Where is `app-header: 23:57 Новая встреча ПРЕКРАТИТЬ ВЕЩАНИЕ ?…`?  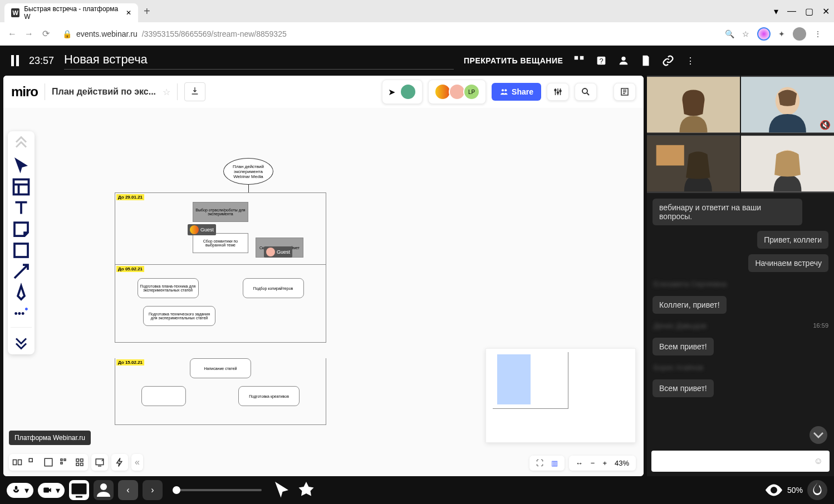 app-header: 23:57 Новая встреча ПРЕКРАТИТЬ ВЕЩАНИЕ ?… is located at coordinates (417, 61).